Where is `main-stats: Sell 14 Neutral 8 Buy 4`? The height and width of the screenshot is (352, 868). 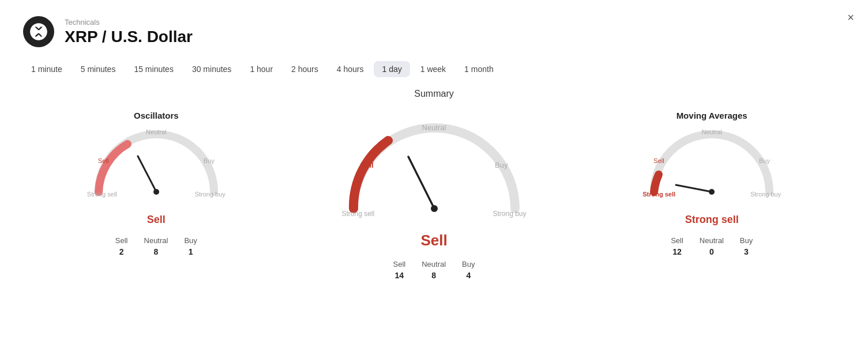
main-stats: Sell 14 Neutral 8 Buy 4 is located at coordinates (434, 270).